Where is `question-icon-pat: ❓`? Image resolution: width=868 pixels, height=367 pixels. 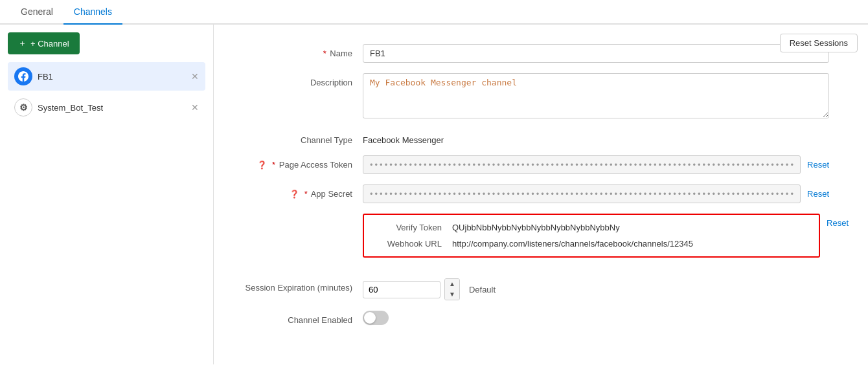 question-icon-pat: ❓ is located at coordinates (262, 165).